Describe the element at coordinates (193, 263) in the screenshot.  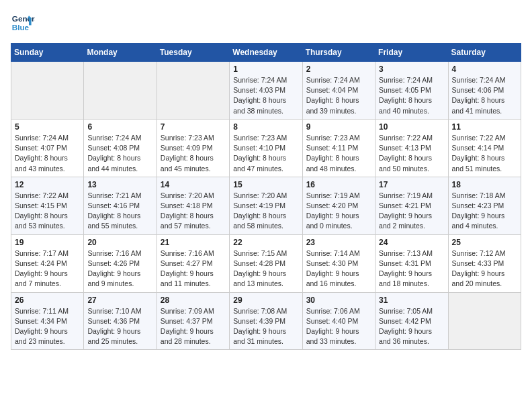
I see `calendar-cell: 21Sunrise: 7:16 AMSunset: 4:27 PMDayligh…` at that location.